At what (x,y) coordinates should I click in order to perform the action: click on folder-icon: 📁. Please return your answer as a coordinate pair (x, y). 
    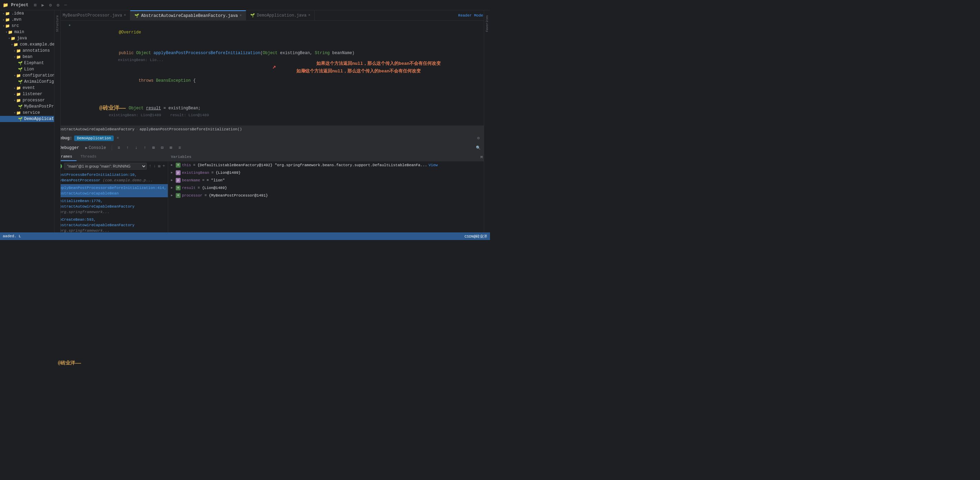
    Looking at the image, I should click on (19, 100).